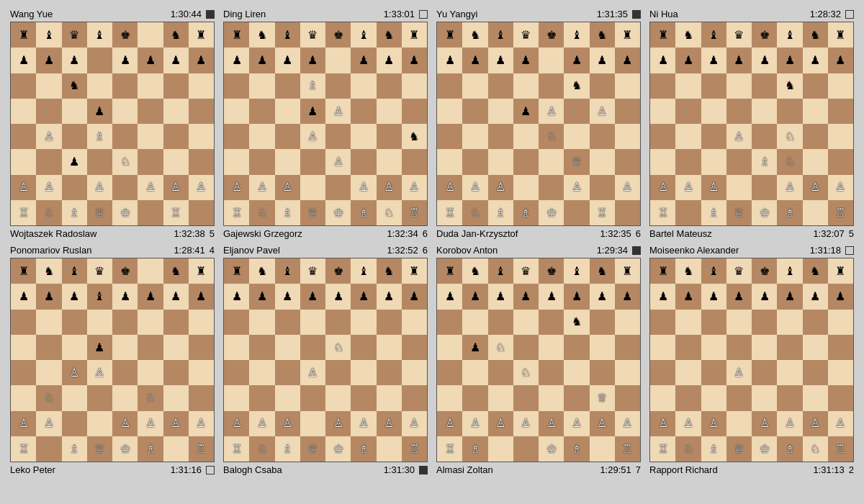 The width and height of the screenshot is (864, 504). Describe the element at coordinates (752, 124) in the screenshot. I see `chess-board-4: ♜ ♞ ♝ ♛ ♚ ♝ ♞ ♜ ♟ ♟ ♟ ♟ ♟ ♟ ♟ ♟ ♞` at that location.